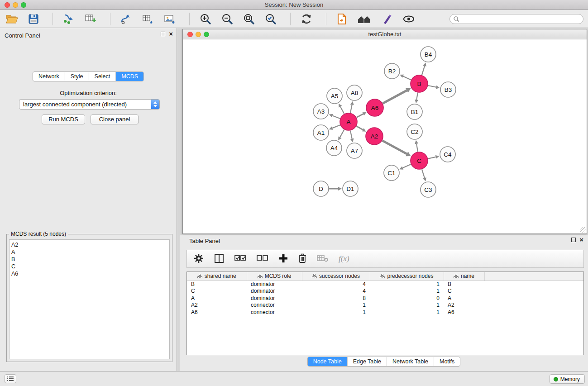 Image resolution: width=588 pixels, height=386 pixels. Describe the element at coordinates (170, 19) in the screenshot. I see `export-image-icon` at that location.